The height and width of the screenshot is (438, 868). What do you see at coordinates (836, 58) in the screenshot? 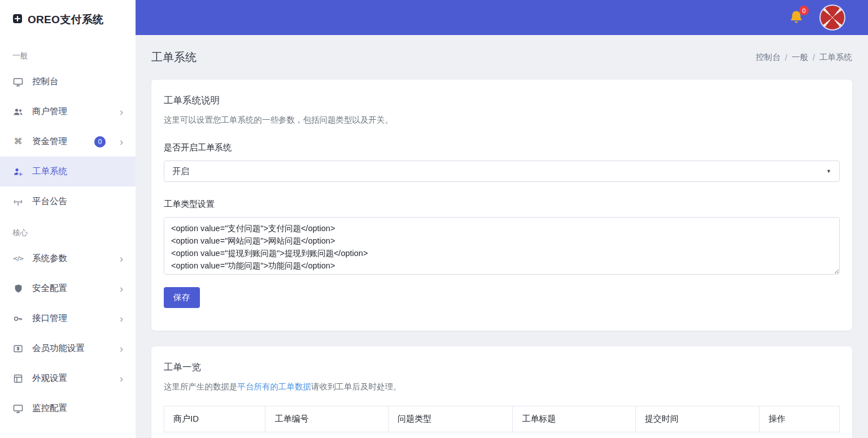
I see `breadcrumb-item: 工单系统` at bounding box center [836, 58].